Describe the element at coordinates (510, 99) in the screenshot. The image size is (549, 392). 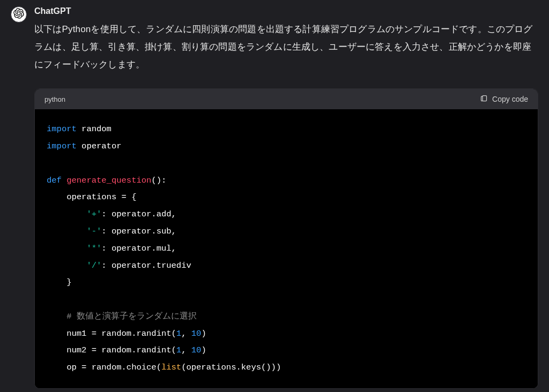
I see `copy-code-label: Copy code` at that location.